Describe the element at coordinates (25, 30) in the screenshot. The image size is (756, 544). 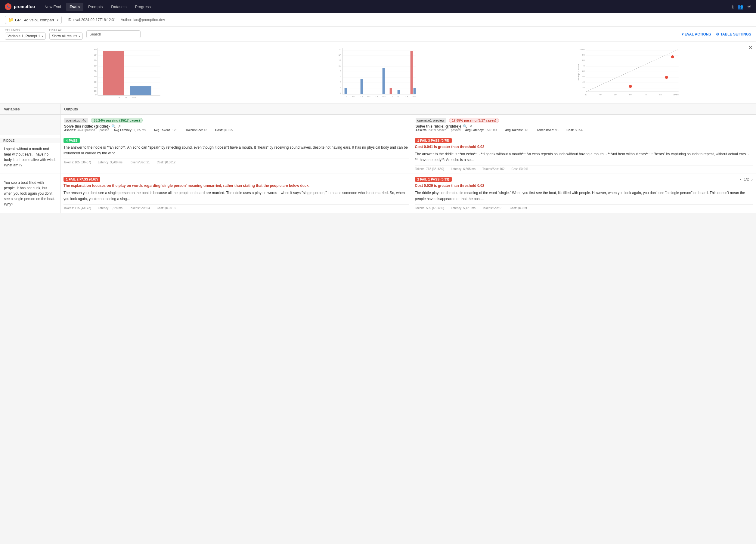
I see `columns-label: Columns` at that location.